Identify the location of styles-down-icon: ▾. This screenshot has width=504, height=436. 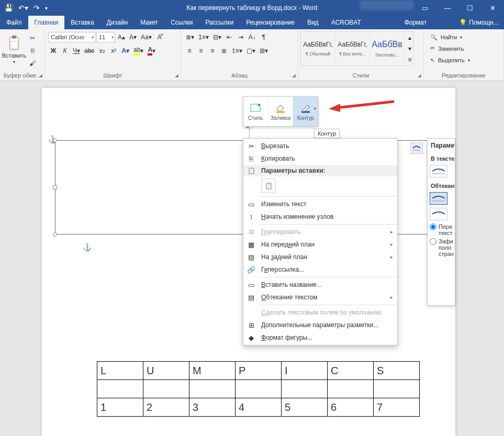
(410, 48).